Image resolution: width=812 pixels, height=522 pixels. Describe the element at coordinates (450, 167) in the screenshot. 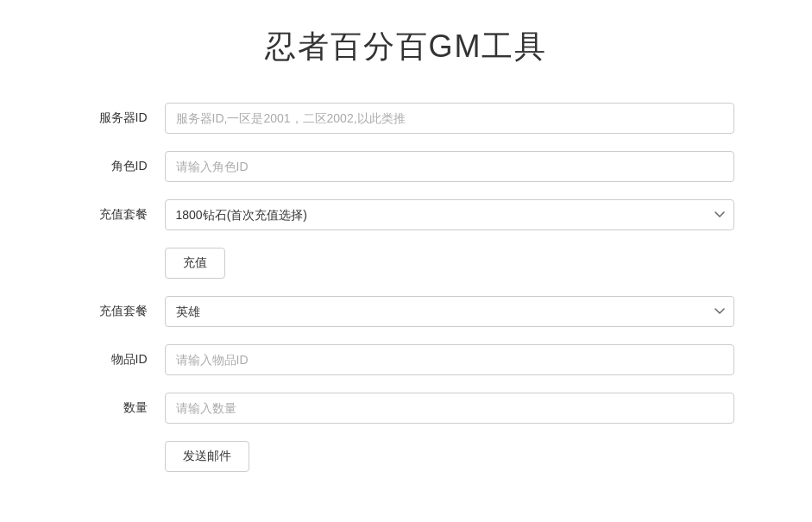

I see `role-id-input` at that location.